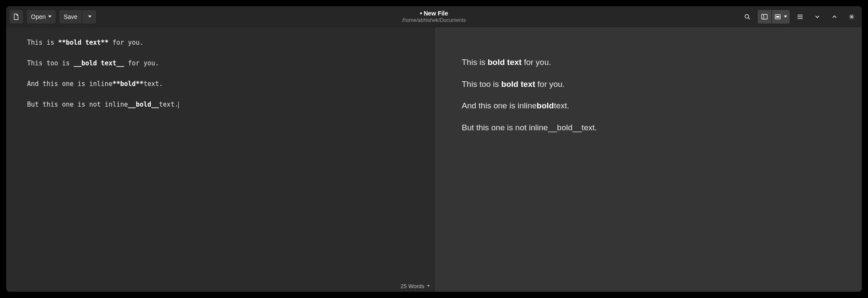 This screenshot has width=868, height=298. I want to click on close-button, so click(852, 17).